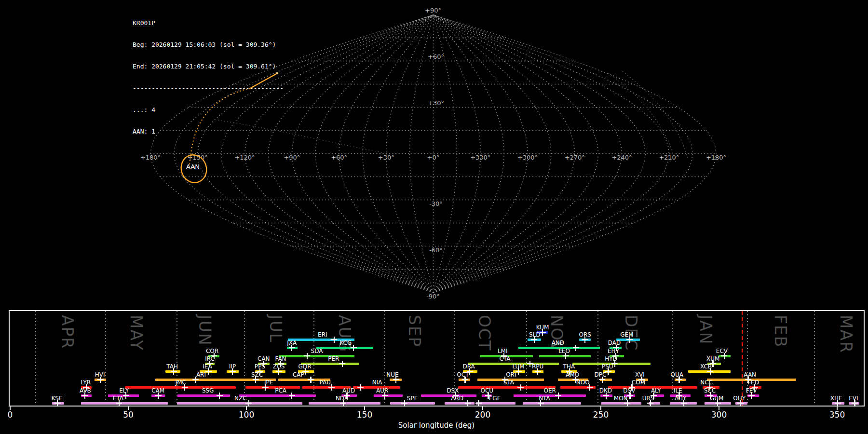 This screenshot has height=434, width=868. What do you see at coordinates (212, 351) in the screenshot?
I see `shower-label-COR: COR` at bounding box center [212, 351].